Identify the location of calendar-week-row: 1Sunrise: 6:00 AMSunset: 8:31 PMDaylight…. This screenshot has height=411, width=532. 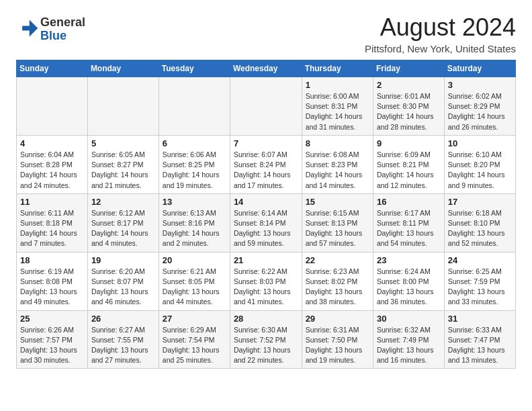
(266, 106).